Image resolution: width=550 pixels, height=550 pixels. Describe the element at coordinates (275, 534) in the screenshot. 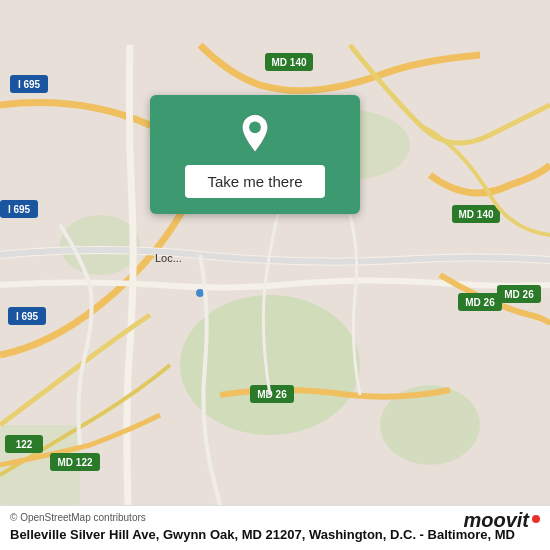

I see `address-line: Belleville Silver Hill Ave, Gwynn Oak, M…` at that location.